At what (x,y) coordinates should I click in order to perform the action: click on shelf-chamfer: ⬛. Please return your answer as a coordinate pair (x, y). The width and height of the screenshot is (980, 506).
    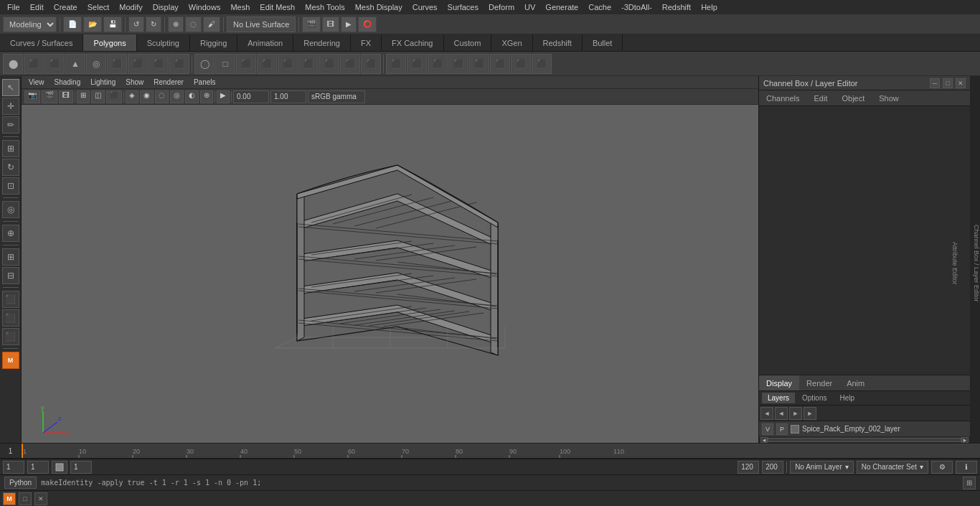
    Looking at the image, I should click on (521, 64).